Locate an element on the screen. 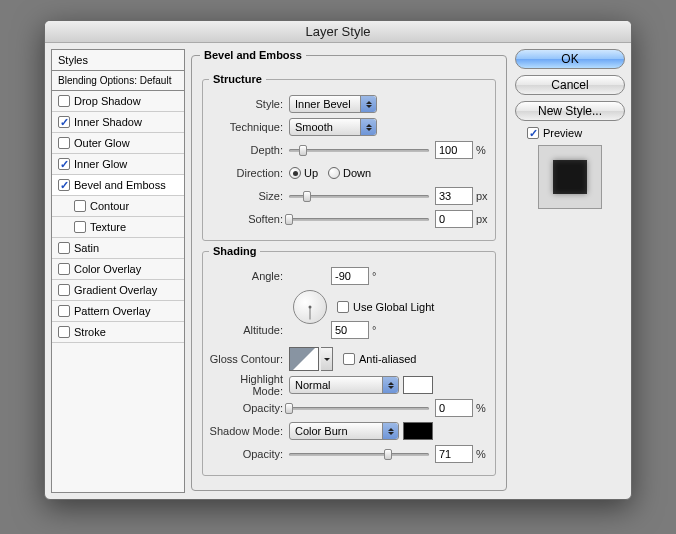 This screenshot has height=534, width=676. style-item-label: Texture is located at coordinates (108, 227).